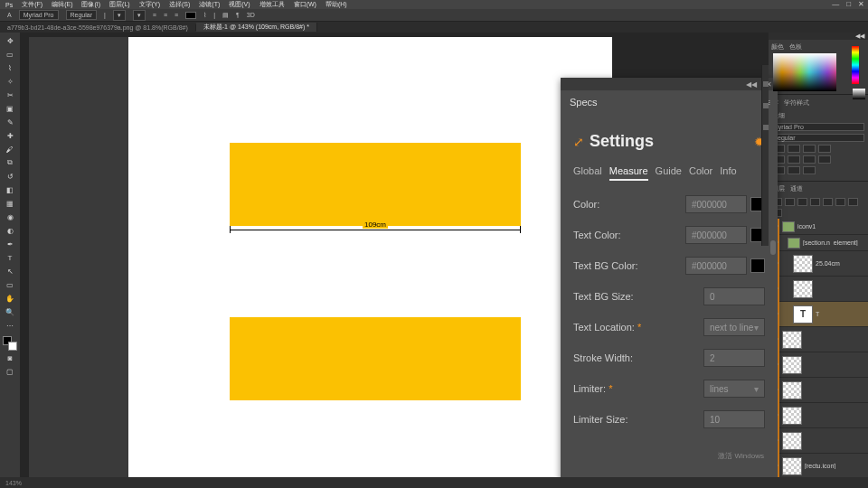  I want to click on color-swatches, so click(10, 343).